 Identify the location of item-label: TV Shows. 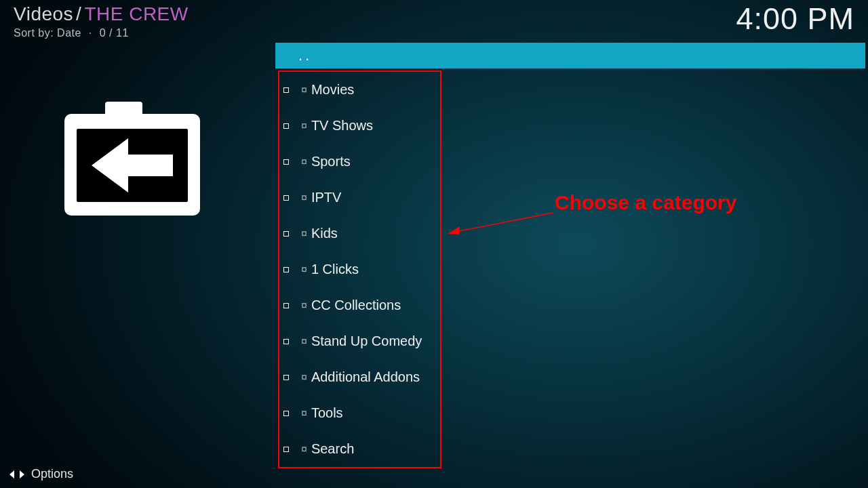
(342, 126).